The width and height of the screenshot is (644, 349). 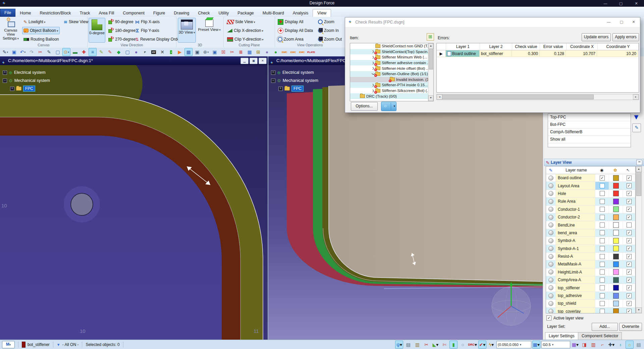 I want to click on grid-view-icon: ▦▾, so click(x=575, y=345).